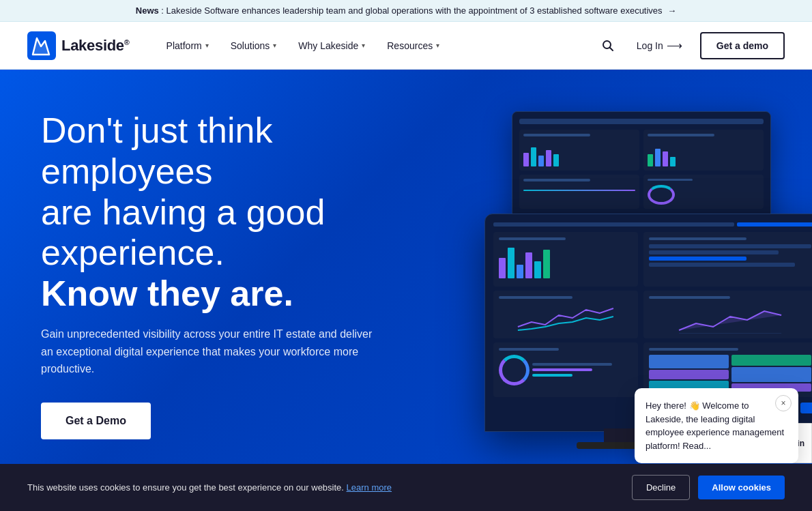 The image size is (812, 511). I want to click on chat-widget: × Hey there! 👋 Welcome to Lakeside, the …, so click(716, 426).